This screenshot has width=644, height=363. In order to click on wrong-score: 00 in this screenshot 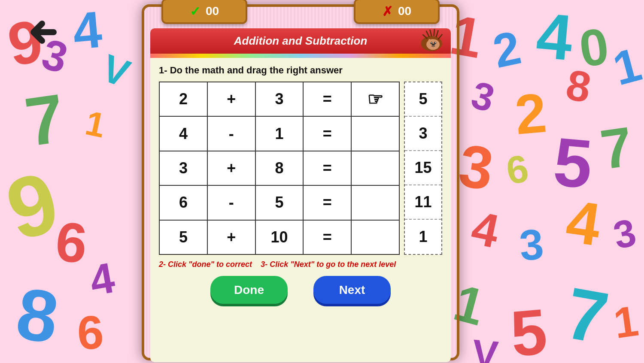, I will do `click(404, 11)`.